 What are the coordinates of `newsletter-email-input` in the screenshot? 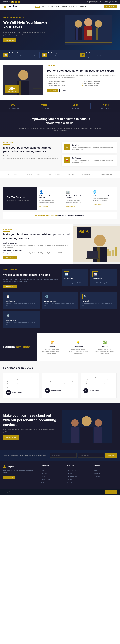 It's located at (91, 456).